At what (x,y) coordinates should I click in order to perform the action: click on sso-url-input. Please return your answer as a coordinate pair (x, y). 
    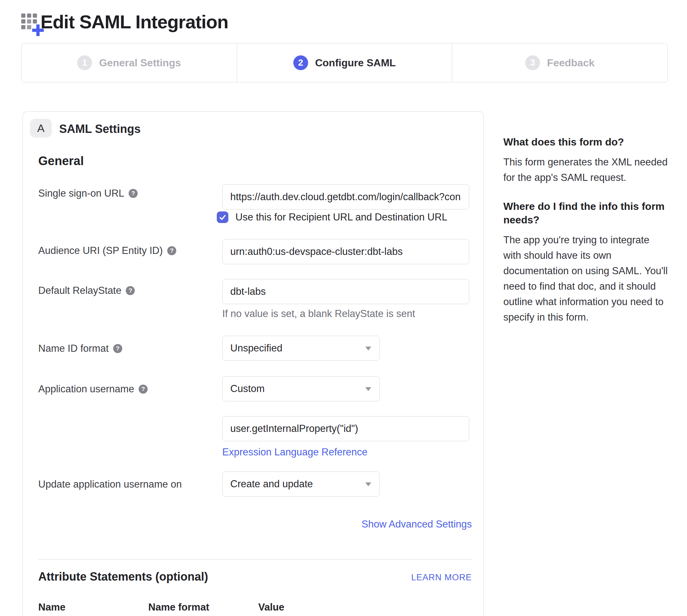
    Looking at the image, I should click on (346, 197).